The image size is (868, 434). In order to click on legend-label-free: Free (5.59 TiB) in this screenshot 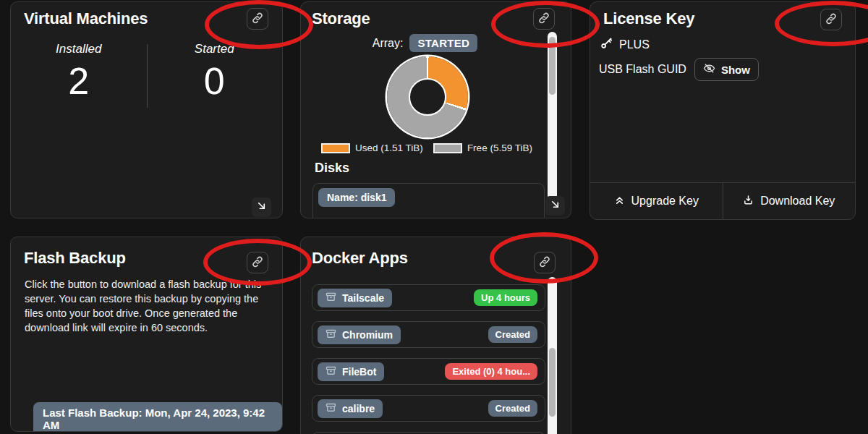, I will do `click(500, 148)`.